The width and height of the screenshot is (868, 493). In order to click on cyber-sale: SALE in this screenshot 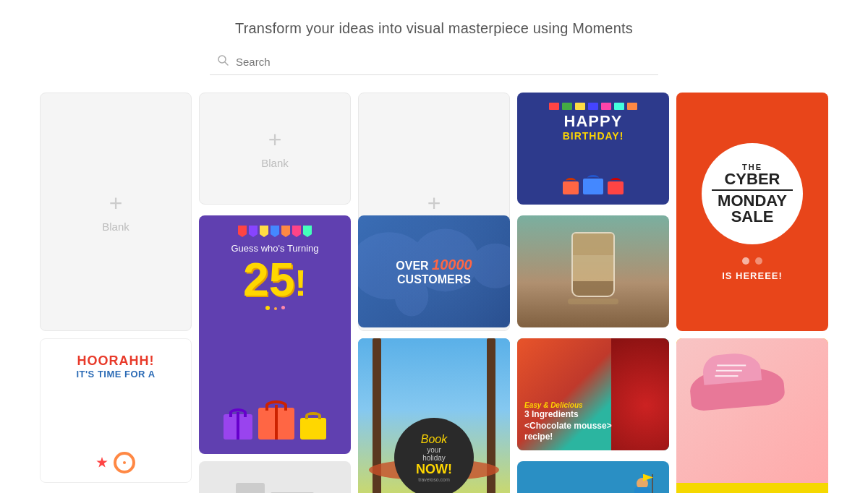, I will do `click(752, 217)`.